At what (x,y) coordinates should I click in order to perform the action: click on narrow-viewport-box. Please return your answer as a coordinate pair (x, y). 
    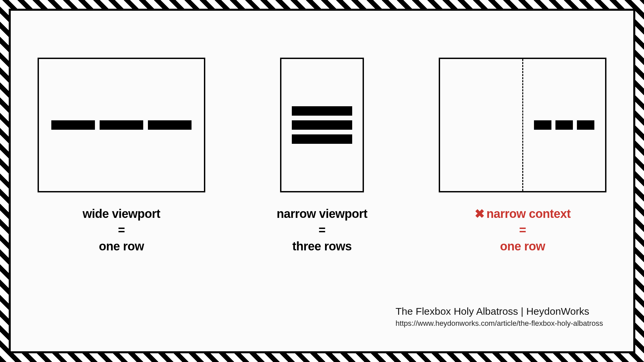
    Looking at the image, I should click on (322, 125).